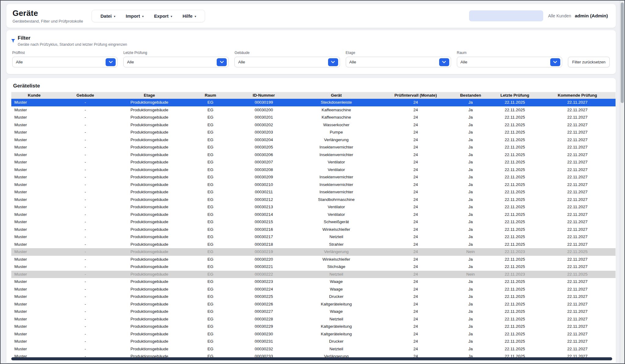  I want to click on cell-id: 00030220, so click(264, 260).